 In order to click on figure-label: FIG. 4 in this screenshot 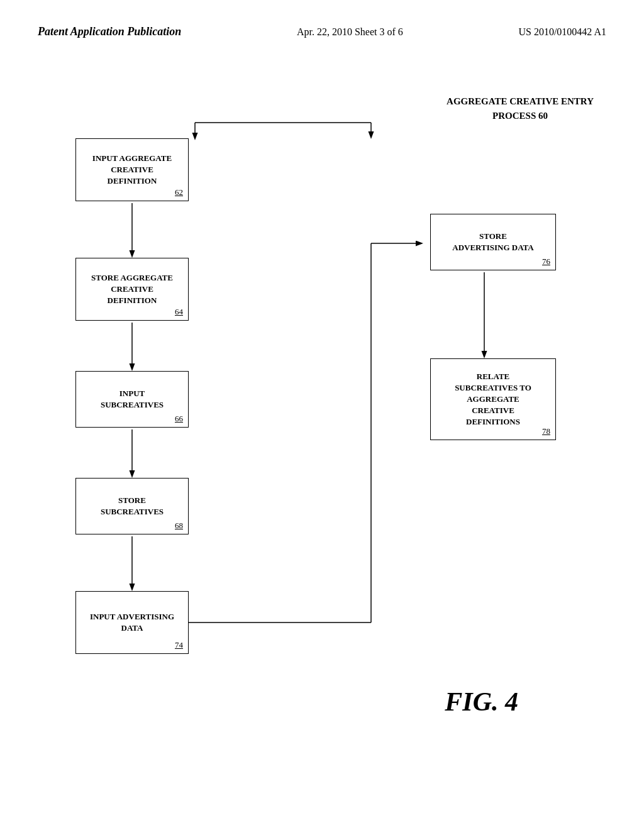, I will do `click(482, 702)`.